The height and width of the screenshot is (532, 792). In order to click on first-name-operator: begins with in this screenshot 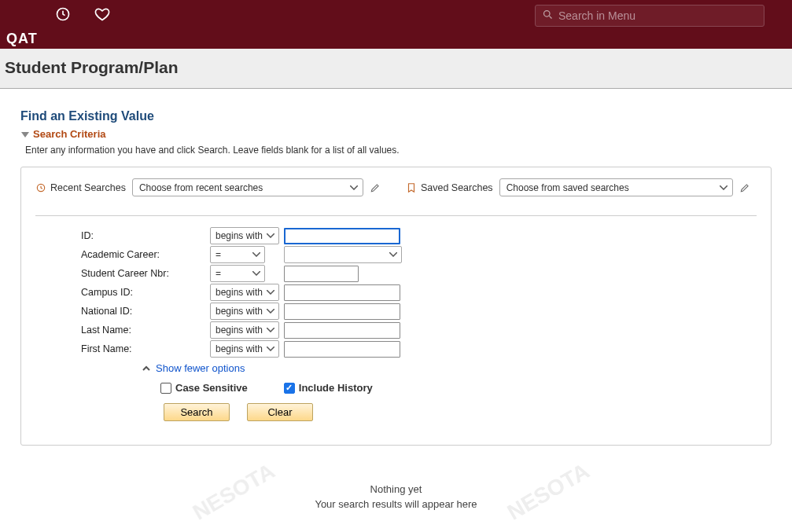, I will do `click(245, 349)`.